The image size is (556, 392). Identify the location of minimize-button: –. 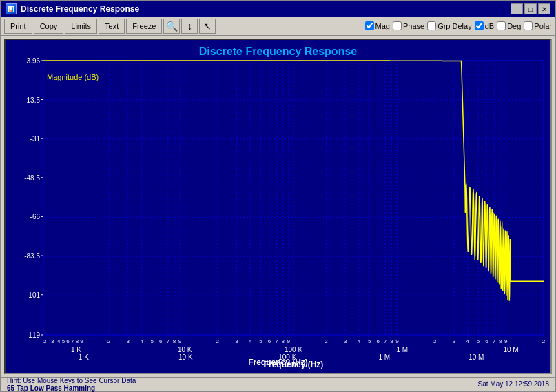
(517, 9).